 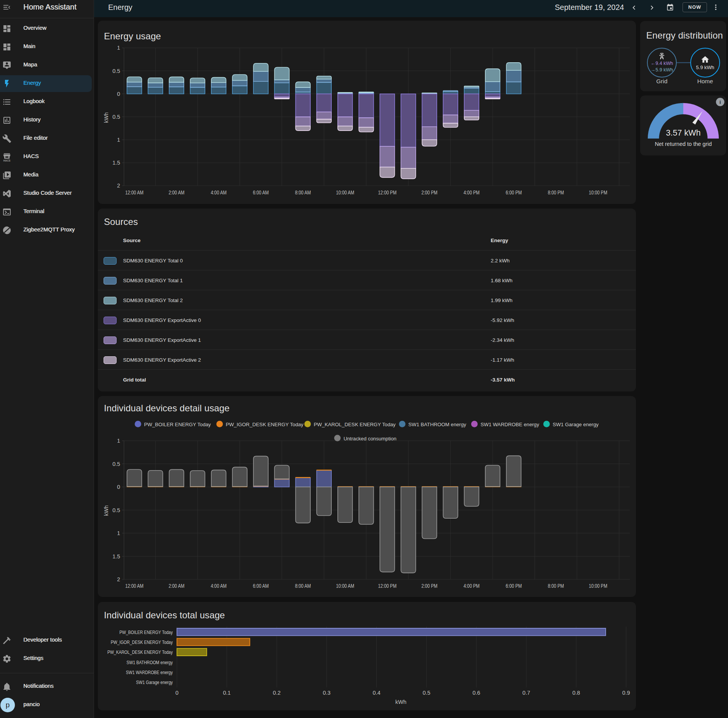 What do you see at coordinates (705, 81) in the screenshot?
I see `svg-text: Home` at bounding box center [705, 81].